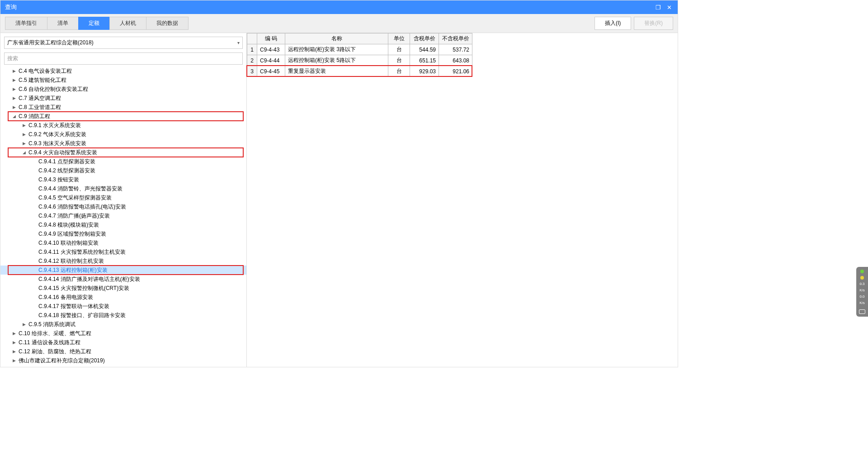 The height and width of the screenshot is (470, 868). What do you see at coordinates (11, 7) in the screenshot?
I see `window-title: 查询` at bounding box center [11, 7].